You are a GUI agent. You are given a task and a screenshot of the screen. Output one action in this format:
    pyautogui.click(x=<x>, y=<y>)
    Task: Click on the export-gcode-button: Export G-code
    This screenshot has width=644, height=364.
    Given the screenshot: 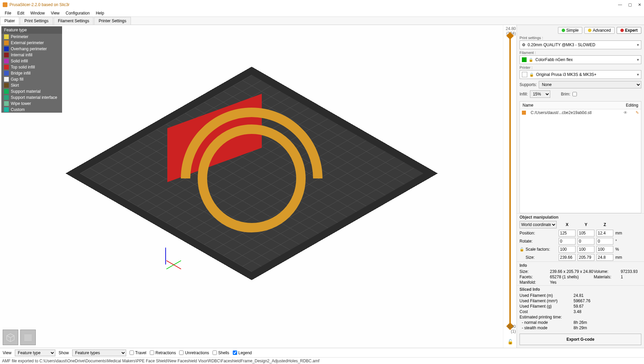 What is the action you would take?
    pyautogui.click(x=580, y=339)
    